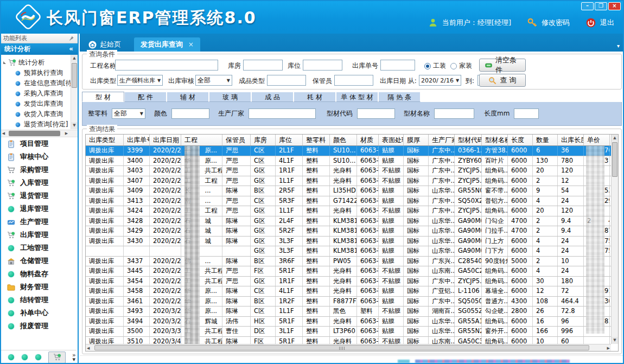 This screenshot has width=624, height=364. What do you see at coordinates (526, 114) in the screenshot?
I see `length-input` at bounding box center [526, 114].